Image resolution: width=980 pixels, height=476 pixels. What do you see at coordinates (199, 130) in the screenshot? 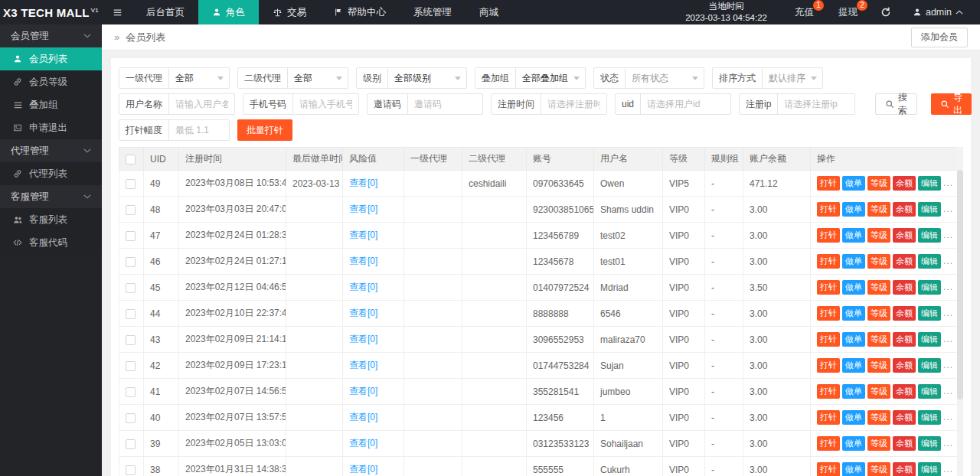
I see `inject-range-input` at bounding box center [199, 130].